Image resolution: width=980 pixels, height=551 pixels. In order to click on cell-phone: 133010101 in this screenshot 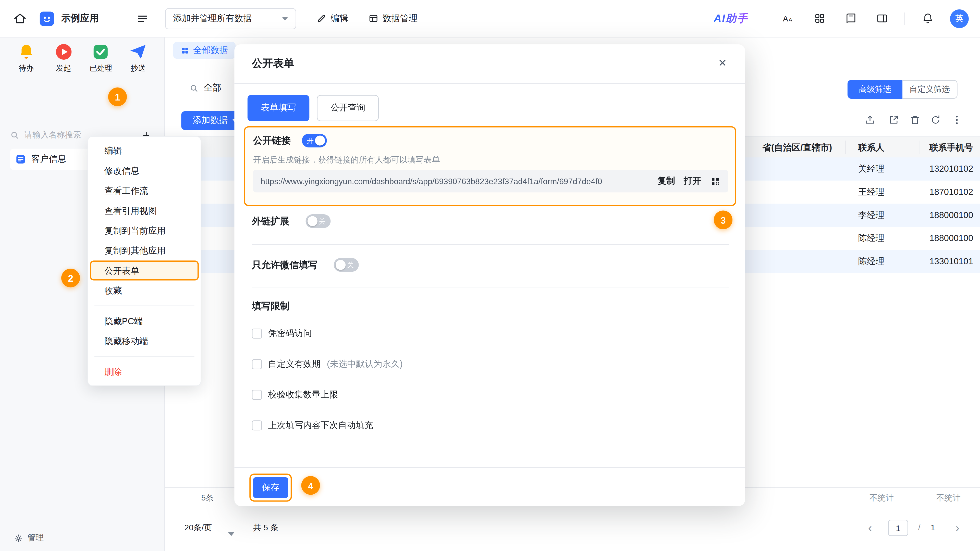, I will do `click(951, 262)`.